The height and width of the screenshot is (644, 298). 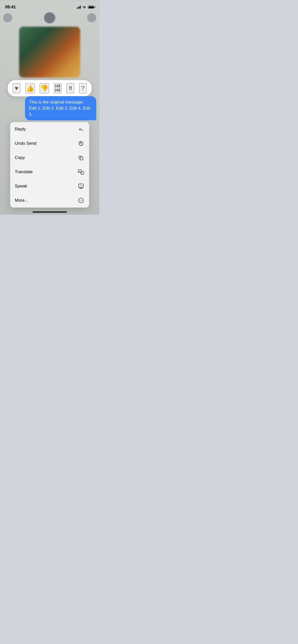 What do you see at coordinates (83, 88) in the screenshot?
I see `question-reaction-button: ?` at bounding box center [83, 88].